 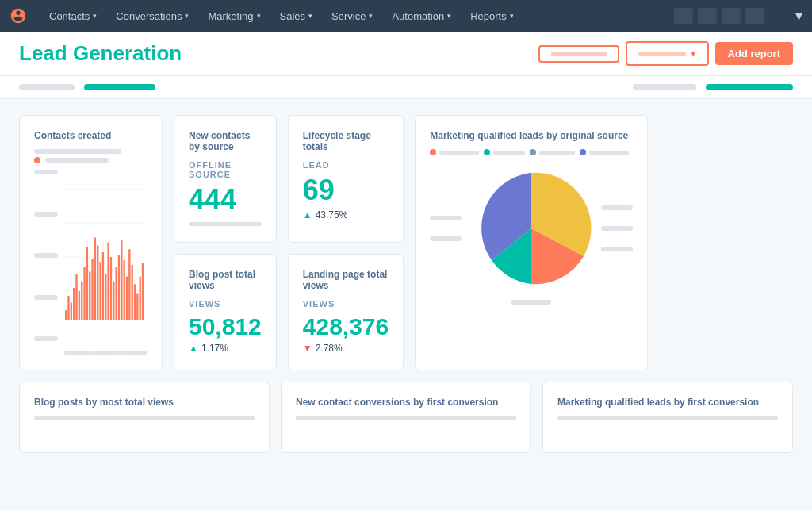 I want to click on pie-legend, so click(x=531, y=152).